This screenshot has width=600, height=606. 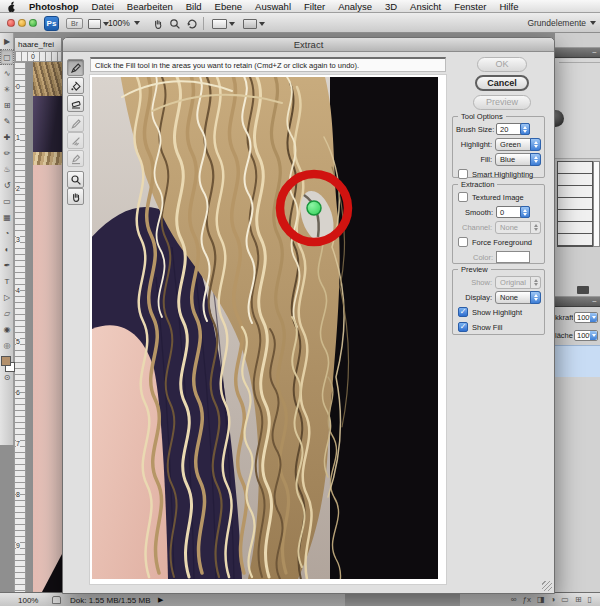 What do you see at coordinates (578, 361) in the screenshot?
I see `selected-layer-row` at bounding box center [578, 361].